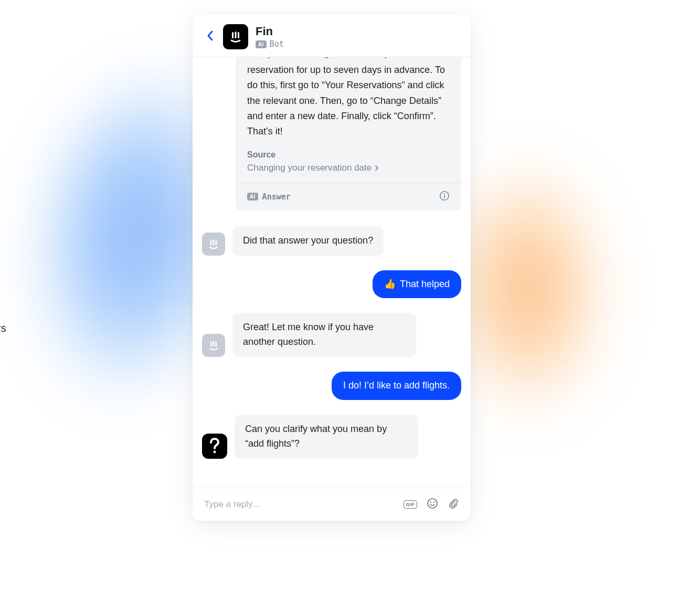 This screenshot has width=700, height=590. What do you see at coordinates (348, 162) in the screenshot?
I see `source-block: Source Changing your reservation date` at bounding box center [348, 162].